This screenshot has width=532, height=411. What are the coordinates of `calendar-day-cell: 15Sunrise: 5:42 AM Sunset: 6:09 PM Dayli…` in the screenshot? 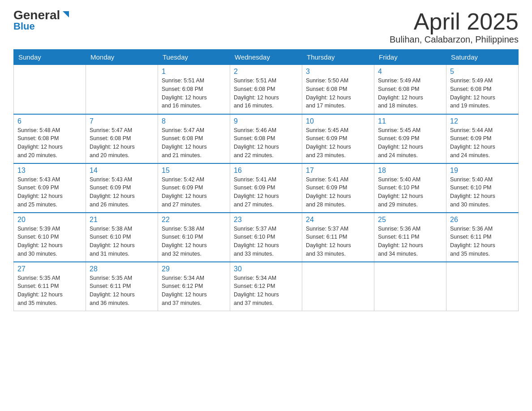 It's located at (194, 188).